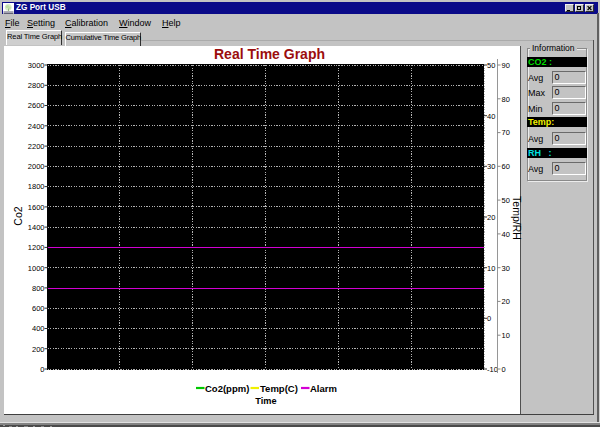 The width and height of the screenshot is (600, 427). I want to click on svg-text: 600, so click(38, 308).